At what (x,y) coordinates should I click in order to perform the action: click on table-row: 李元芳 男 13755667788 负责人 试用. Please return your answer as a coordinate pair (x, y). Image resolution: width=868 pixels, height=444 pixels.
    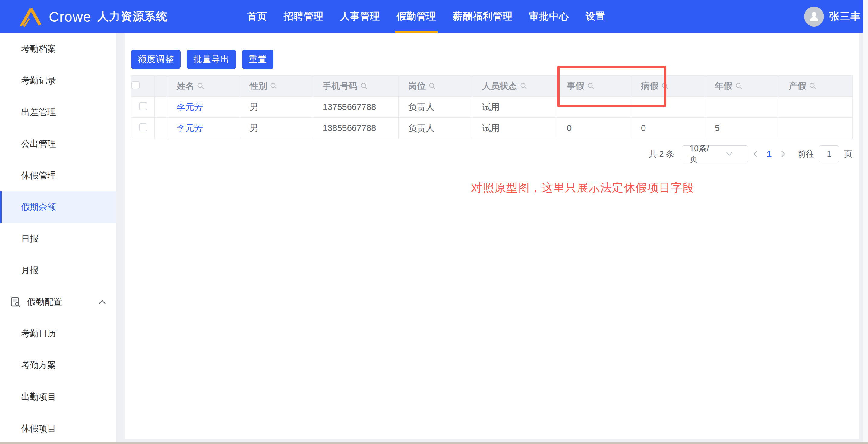
    Looking at the image, I should click on (492, 107).